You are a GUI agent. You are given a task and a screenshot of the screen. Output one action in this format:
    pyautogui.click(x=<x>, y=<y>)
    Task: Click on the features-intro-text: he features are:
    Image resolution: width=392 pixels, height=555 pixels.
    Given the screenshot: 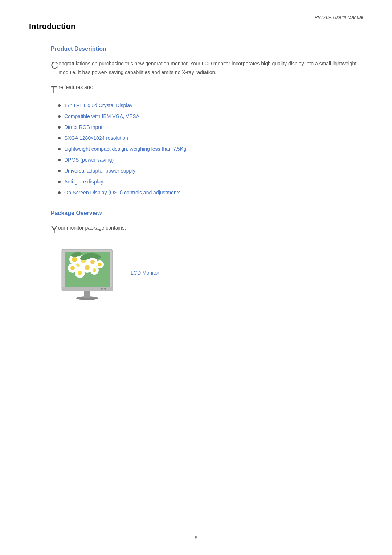 What is the action you would take?
    pyautogui.click(x=75, y=87)
    